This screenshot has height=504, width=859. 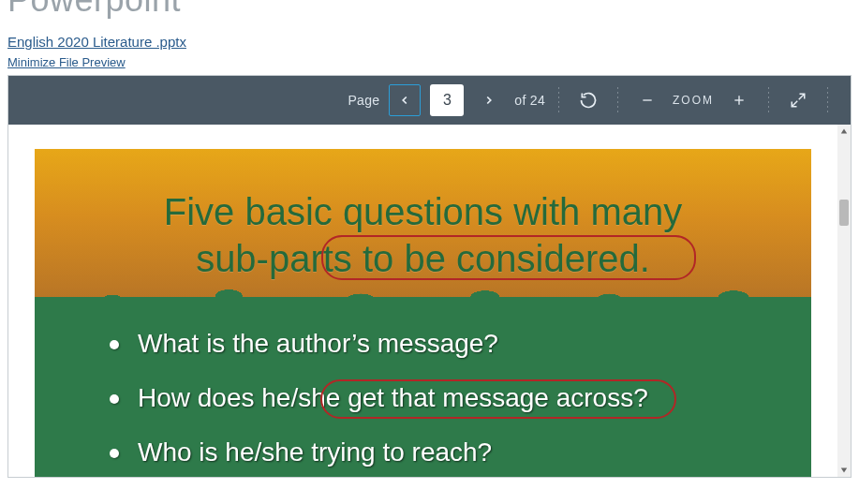 What do you see at coordinates (739, 100) in the screenshot?
I see `zoom-in-button` at bounding box center [739, 100].